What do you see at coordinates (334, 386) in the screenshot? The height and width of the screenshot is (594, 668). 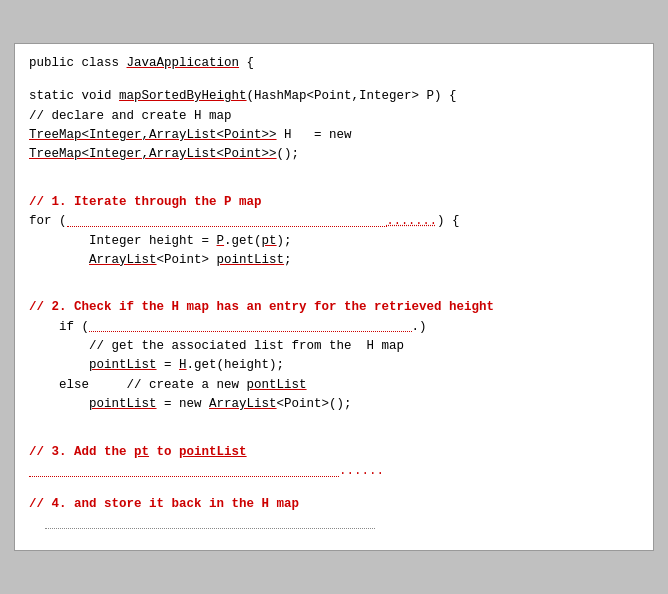 I see `line-else: else // create a new pontList` at bounding box center [334, 386].